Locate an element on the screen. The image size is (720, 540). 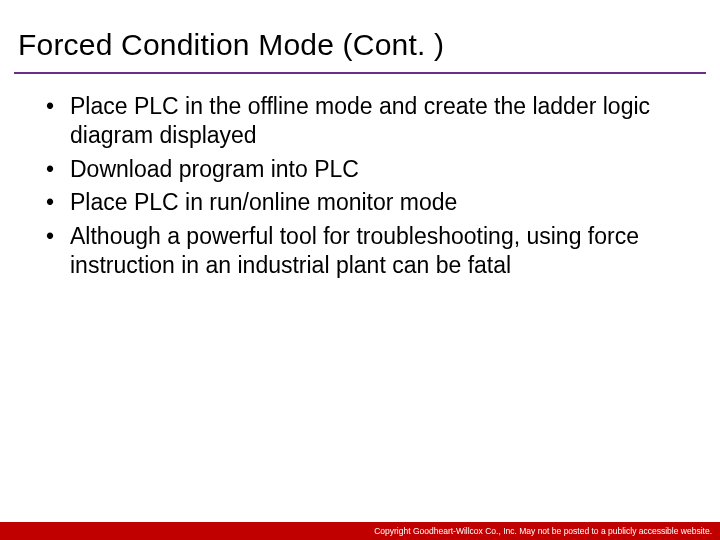
list-item: Download program into PLC is located at coordinates (360, 170).